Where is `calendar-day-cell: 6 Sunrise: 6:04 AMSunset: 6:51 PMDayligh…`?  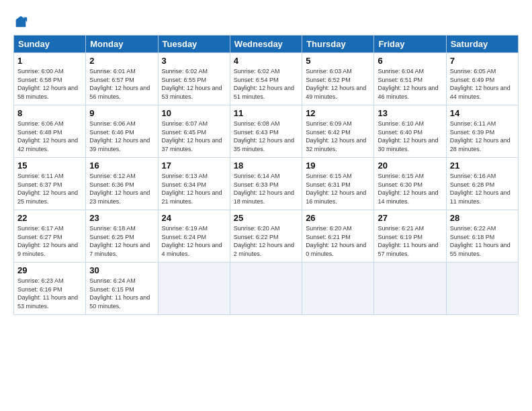
calendar-day-cell: 6 Sunrise: 6:04 AMSunset: 6:51 PMDayligh… is located at coordinates (410, 79).